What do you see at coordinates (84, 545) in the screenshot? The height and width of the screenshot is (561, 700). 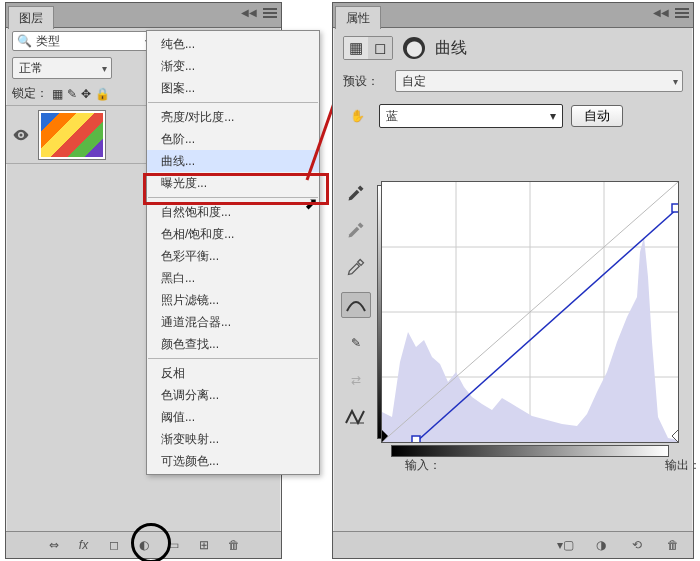 I see `fx-icon: fx` at bounding box center [84, 545].